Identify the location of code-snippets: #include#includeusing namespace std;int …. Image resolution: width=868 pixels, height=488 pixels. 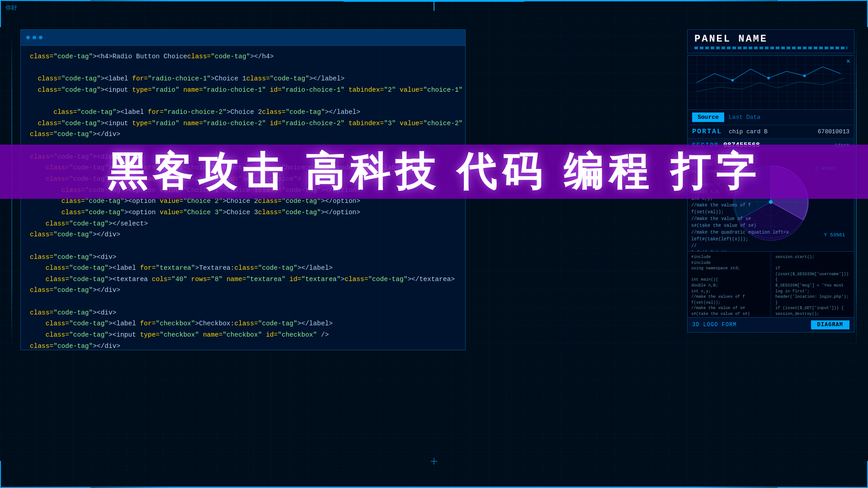
(771, 285).